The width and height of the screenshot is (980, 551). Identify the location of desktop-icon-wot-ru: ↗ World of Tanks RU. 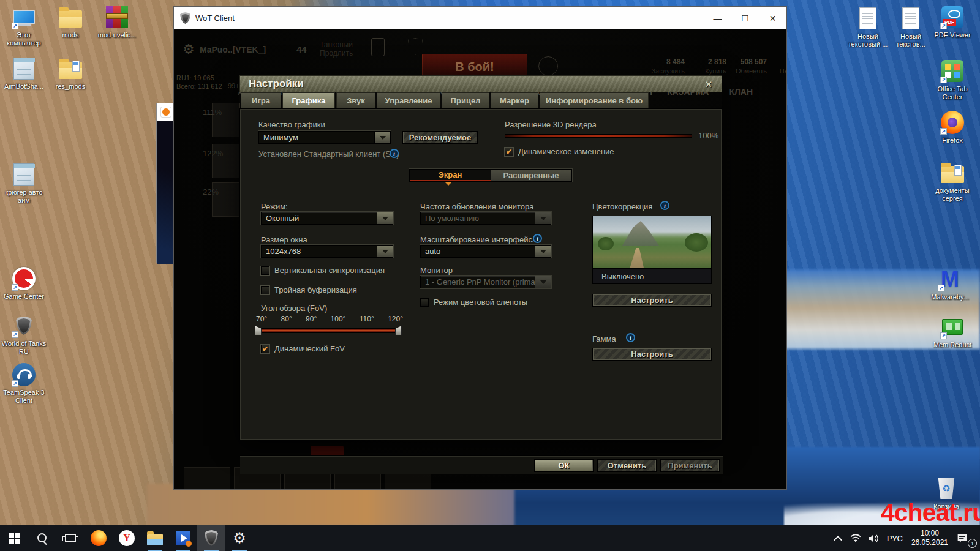
(24, 334).